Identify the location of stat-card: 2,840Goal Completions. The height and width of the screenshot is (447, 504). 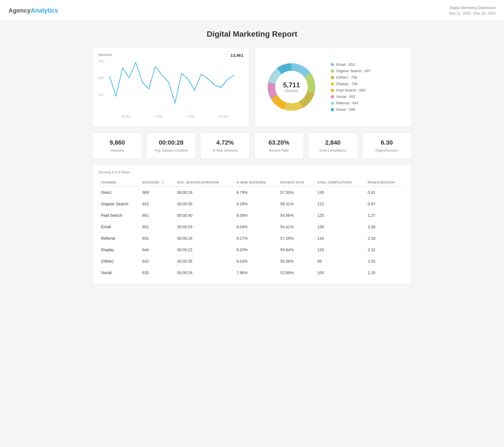
(333, 146).